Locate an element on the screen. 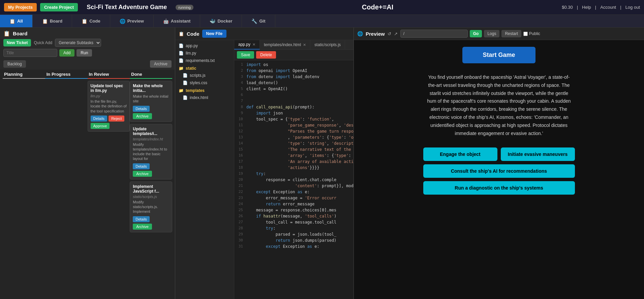 The width and height of the screenshot is (644, 299). code-line: 3from dotenv import load_dotenv is located at coordinates (294, 77).